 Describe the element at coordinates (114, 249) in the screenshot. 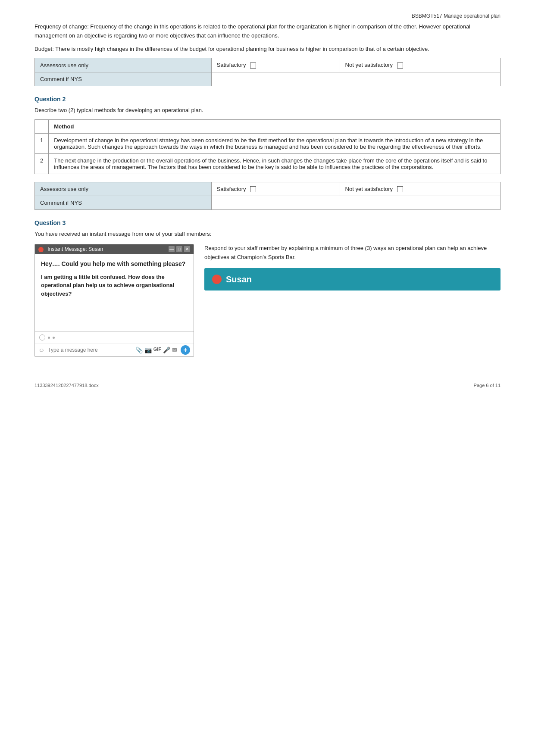

I see `im-titlebar: Instant Message: Susan — □ ✕` at that location.